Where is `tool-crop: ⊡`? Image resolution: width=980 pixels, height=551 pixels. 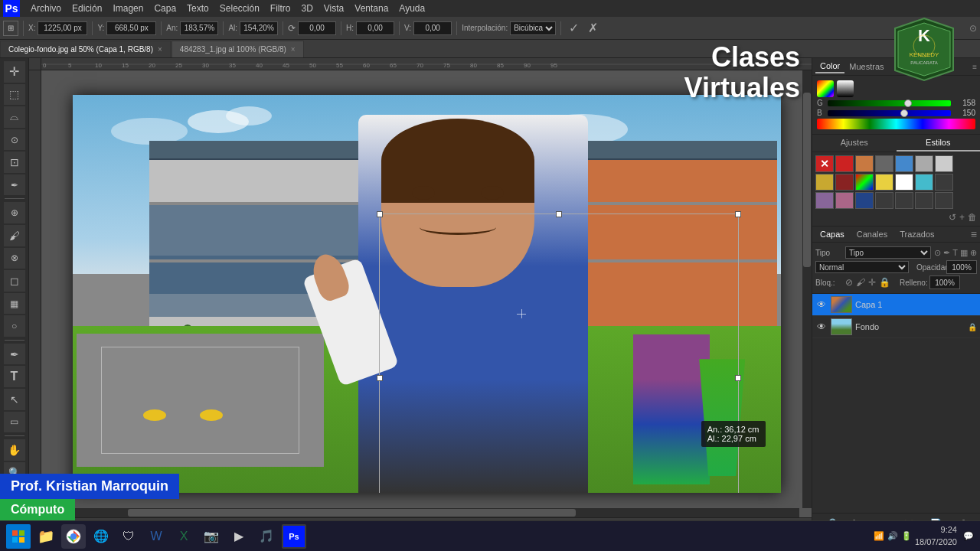
tool-crop: ⊡ is located at coordinates (15, 162).